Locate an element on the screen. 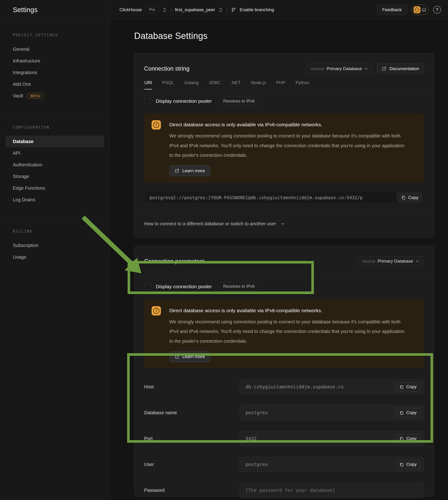 The height and width of the screenshot is (500, 448). sidebar-section-heading: CONFIGURATION is located at coordinates (55, 127).